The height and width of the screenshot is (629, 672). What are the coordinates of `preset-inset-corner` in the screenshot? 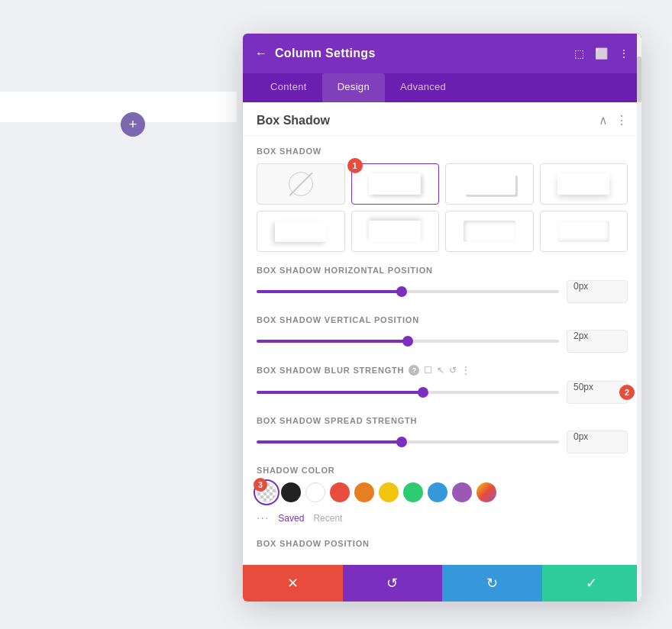 It's located at (584, 231).